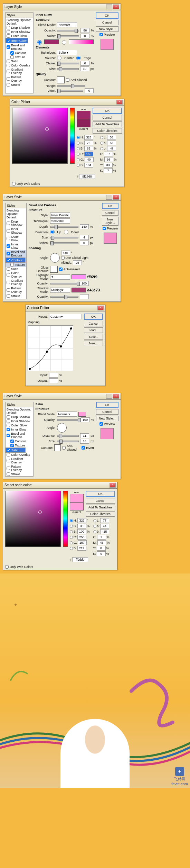 This screenshot has width=190, height=868. What do you see at coordinates (84, 283) in the screenshot?
I see `hl-opacity-input: 100` at bounding box center [84, 283].